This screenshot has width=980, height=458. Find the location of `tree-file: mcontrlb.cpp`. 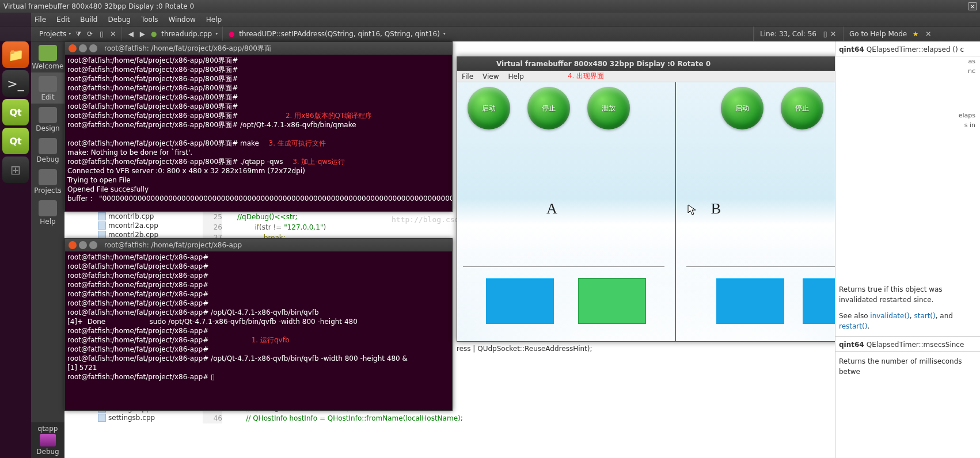

tree-file: mcontrlb.cpp is located at coordinates (150, 216).